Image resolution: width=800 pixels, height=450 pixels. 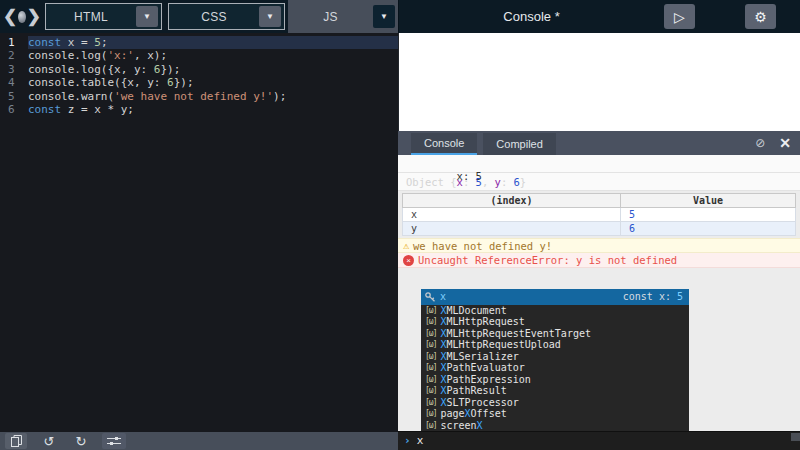 I want to click on console-error-entry: × Uncaught ReferenceError: y is not defi…, so click(x=599, y=260).